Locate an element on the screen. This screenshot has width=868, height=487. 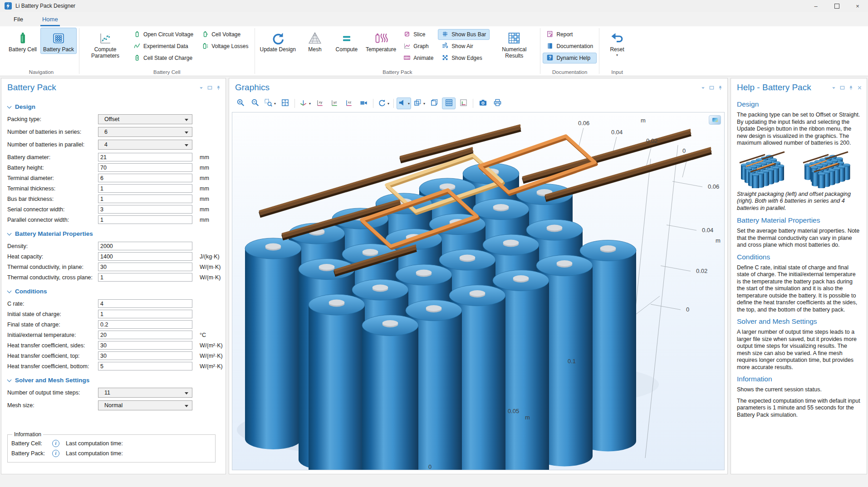
default-view-button: ▾ is located at coordinates (305, 103).